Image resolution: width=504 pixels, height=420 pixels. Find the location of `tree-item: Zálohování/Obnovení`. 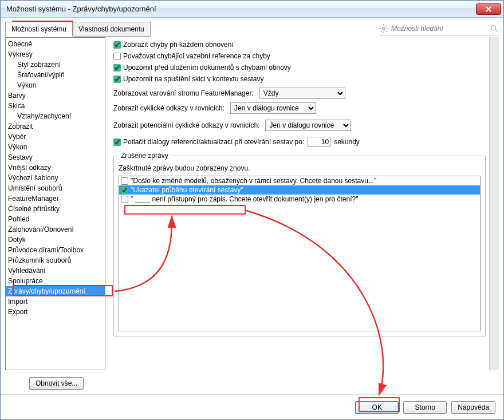

tree-item: Zálohování/Obnovení is located at coordinates (55, 229).